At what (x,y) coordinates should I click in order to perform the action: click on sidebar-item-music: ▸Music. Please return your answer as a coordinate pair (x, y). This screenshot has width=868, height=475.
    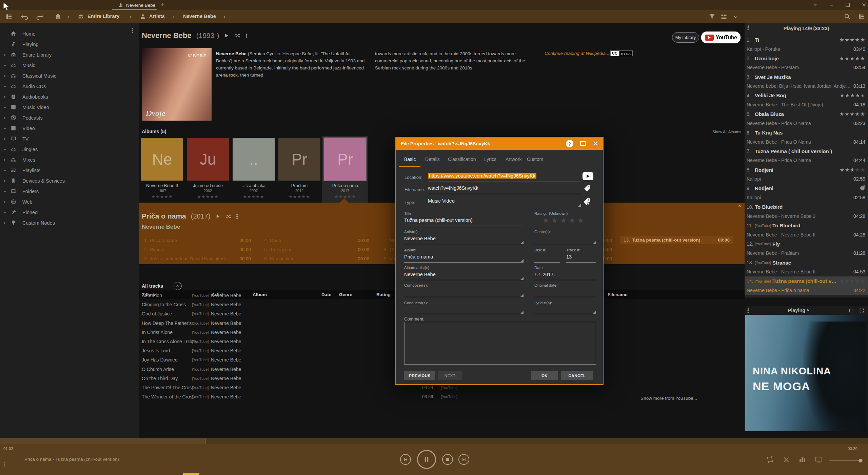
    Looking at the image, I should click on (70, 65).